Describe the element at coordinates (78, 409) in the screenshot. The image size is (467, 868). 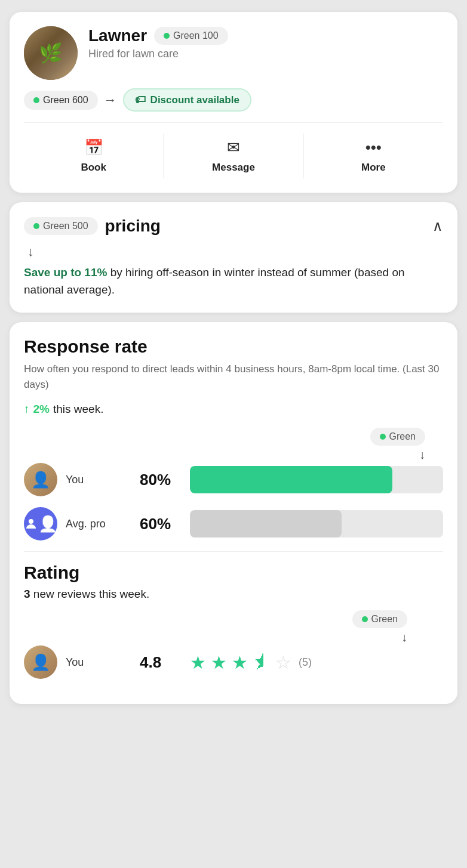
I see `week-change-rest: this week.` at that location.